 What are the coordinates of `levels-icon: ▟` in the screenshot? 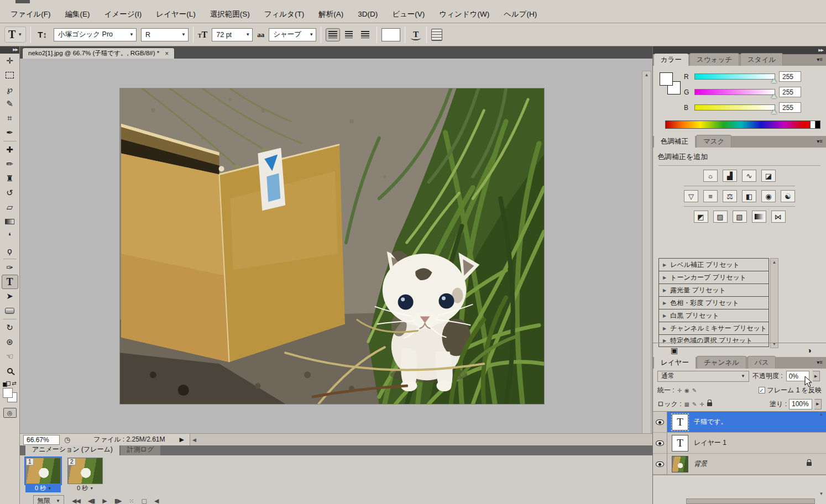 It's located at (730, 176).